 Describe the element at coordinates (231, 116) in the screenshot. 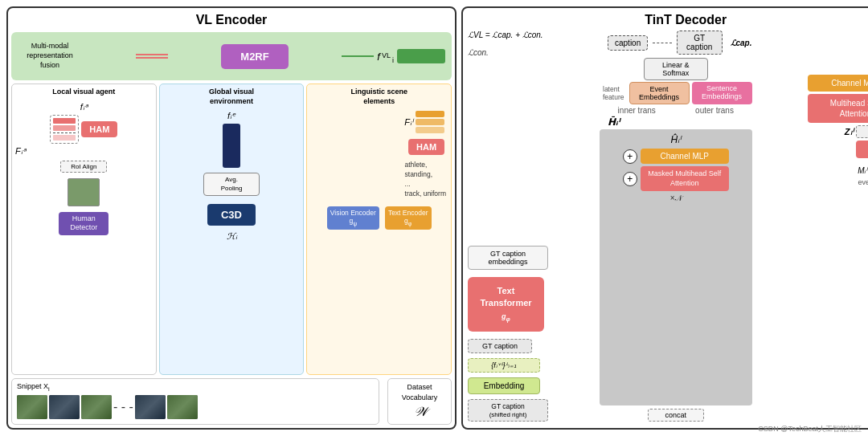

I see `fie-label: fᵢᵉ` at that location.